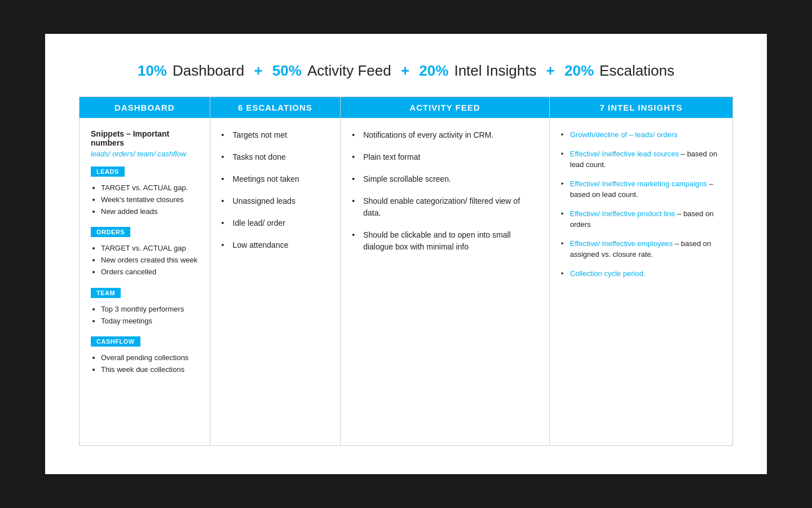 The image size is (812, 508). Describe the element at coordinates (150, 212) in the screenshot. I see `list-item: New added leads` at that location.